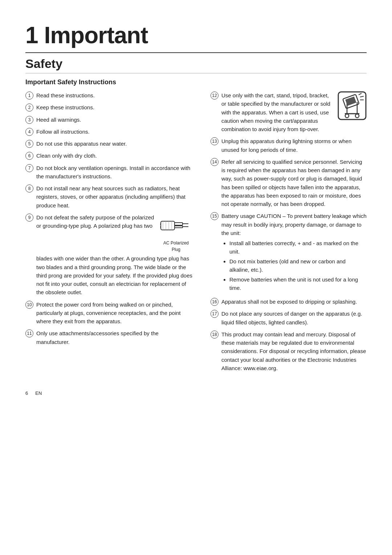 The image size is (392, 555). Describe the element at coordinates (29, 132) in the screenshot. I see `item-number: 4` at that location.